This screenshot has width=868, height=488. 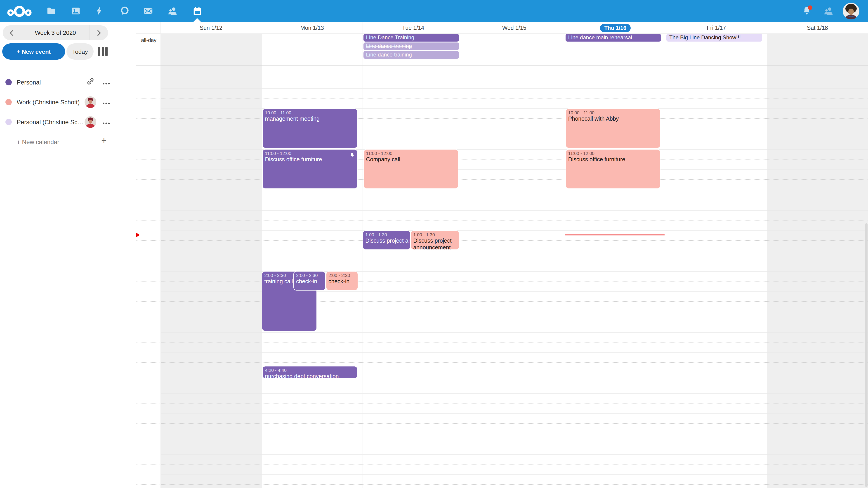 I want to click on calendar-event: 10:00 - 11:00 Phonecall with Abby, so click(x=613, y=128).